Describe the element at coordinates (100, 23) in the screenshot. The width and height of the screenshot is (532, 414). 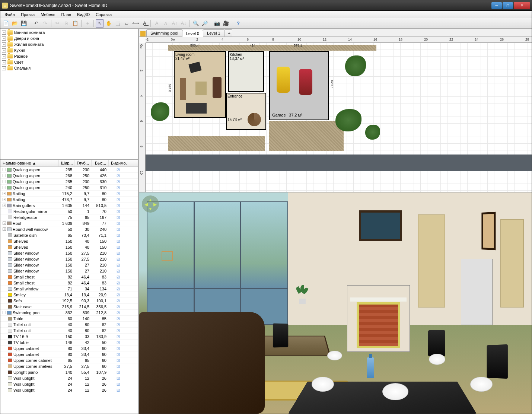
I see `select-tool-icon: ↖` at that location.